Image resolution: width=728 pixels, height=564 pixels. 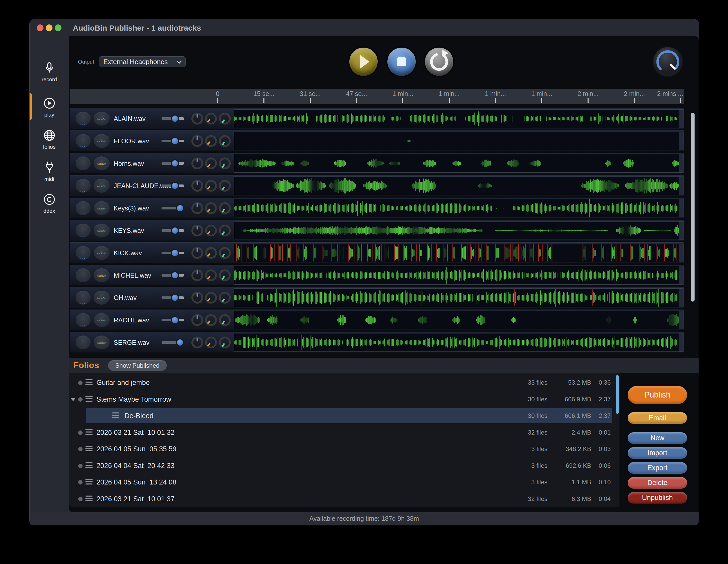 I want to click on master-volume-knob, so click(x=668, y=62).